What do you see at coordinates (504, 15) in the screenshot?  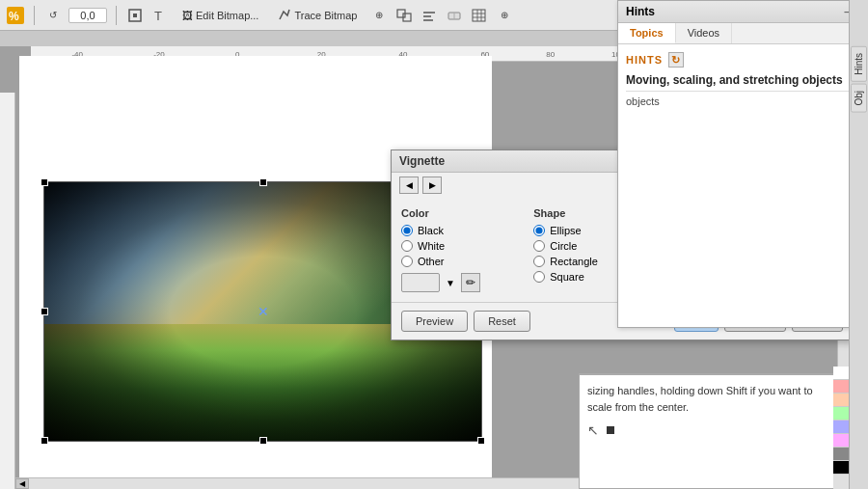 I see `add-icon: ⊕` at bounding box center [504, 15].